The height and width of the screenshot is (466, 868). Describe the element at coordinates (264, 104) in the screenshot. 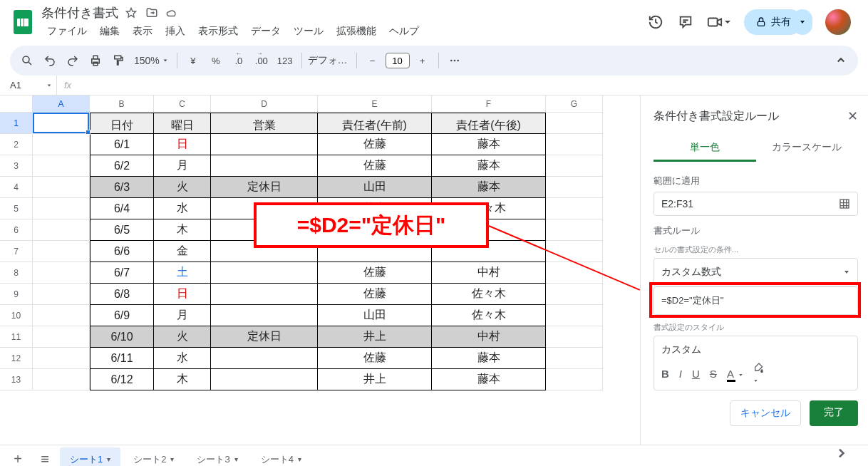

I see `col-header-D: D` at that location.